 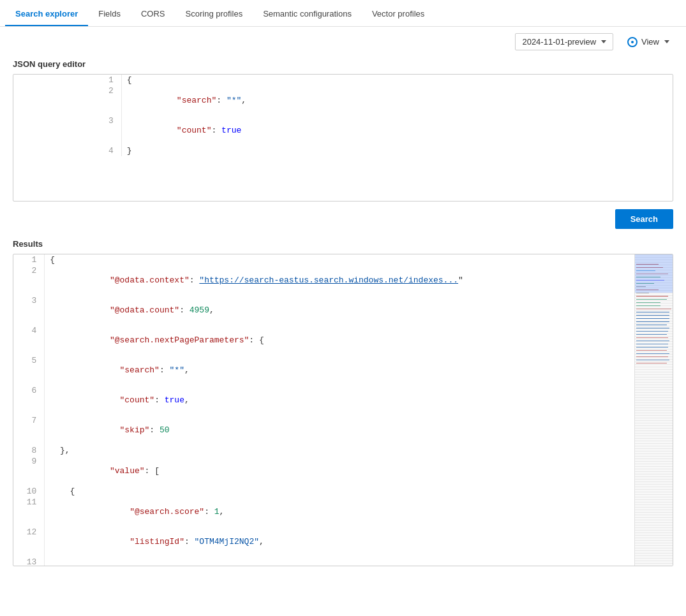 I want to click on result-line-8: 8 },, so click(x=324, y=450).